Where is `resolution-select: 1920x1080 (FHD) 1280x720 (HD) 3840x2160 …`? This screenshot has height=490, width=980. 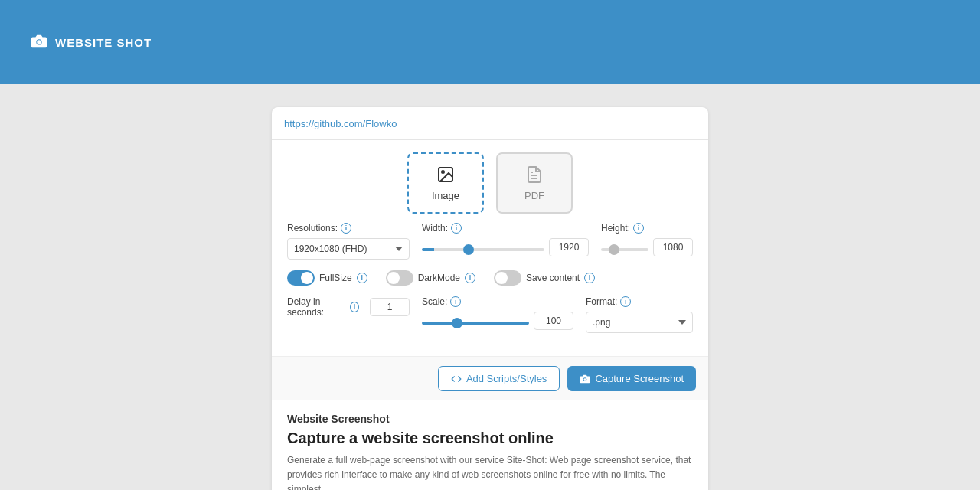 resolution-select: 1920x1080 (FHD) 1280x720 (HD) 3840x2160 … is located at coordinates (348, 249).